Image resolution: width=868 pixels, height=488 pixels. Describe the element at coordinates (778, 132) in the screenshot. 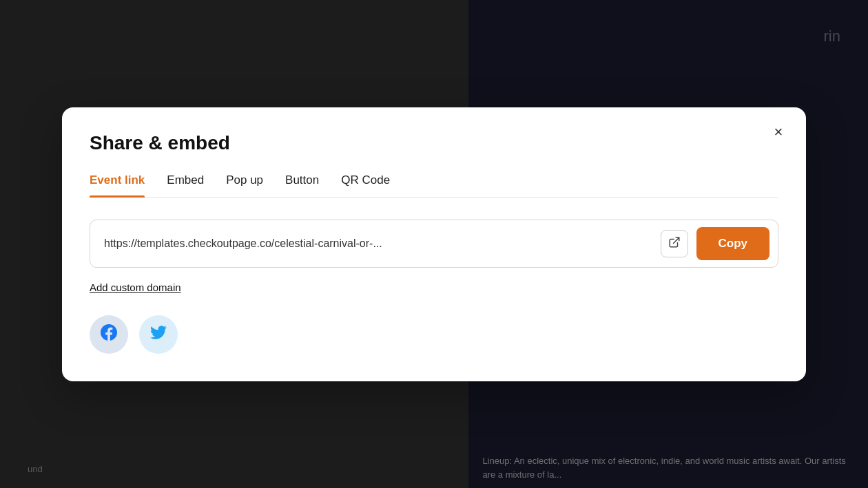

I see `close-icon: ×` at that location.